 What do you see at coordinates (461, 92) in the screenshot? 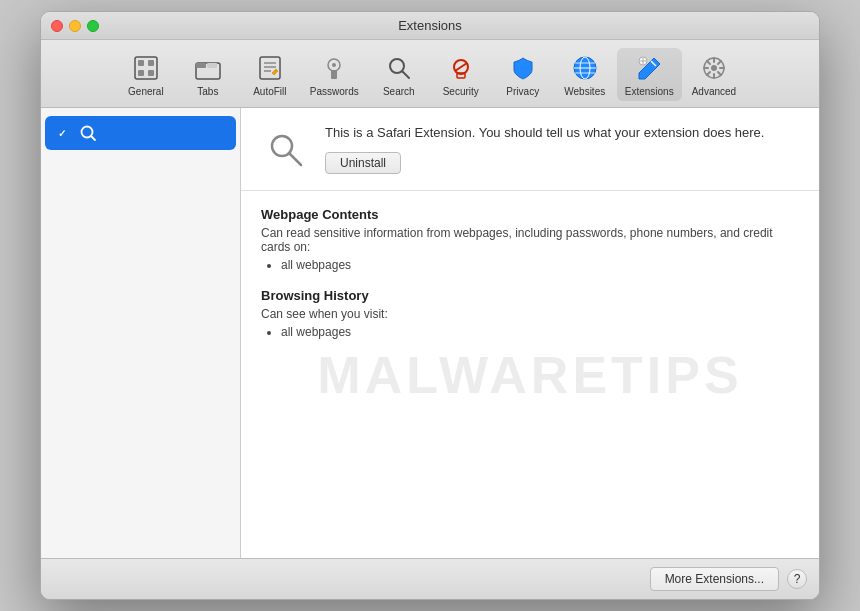
I see `security-label: Security` at bounding box center [461, 92].